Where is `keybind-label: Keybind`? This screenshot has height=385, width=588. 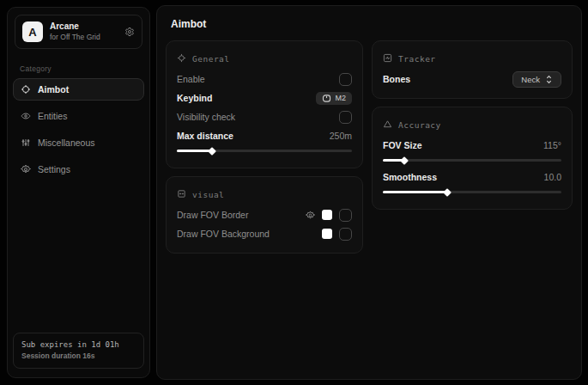
keybind-label: Keybind is located at coordinates (194, 98).